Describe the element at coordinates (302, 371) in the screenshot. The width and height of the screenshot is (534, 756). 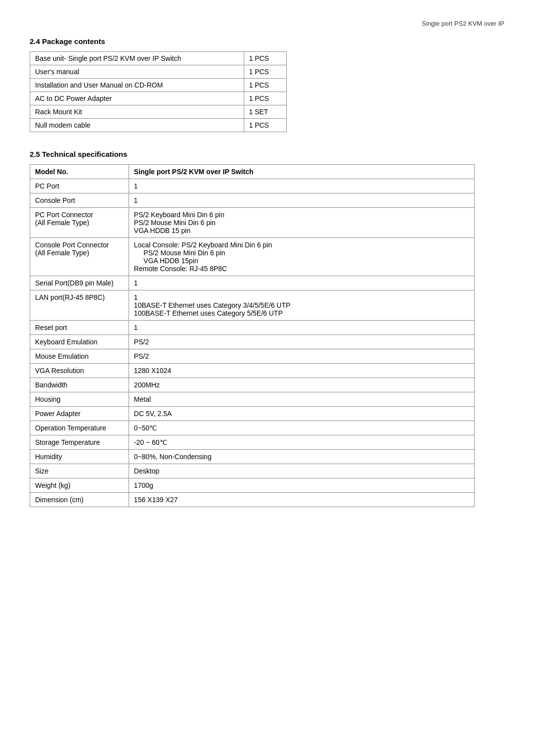
I see `specs-value: 1280 X1024` at that location.